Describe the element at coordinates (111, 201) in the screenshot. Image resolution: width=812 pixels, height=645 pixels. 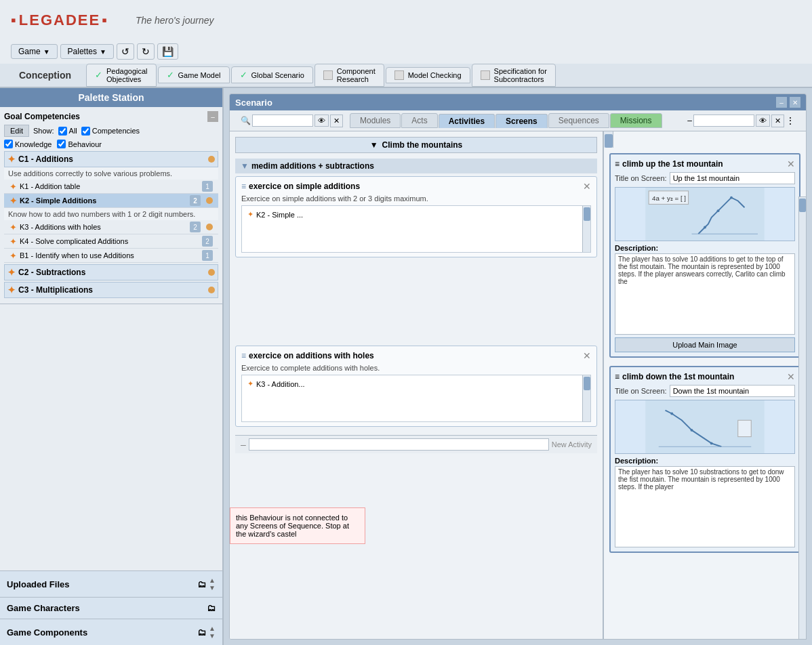
I see `k2-item: ✦ K2 - Simple Additions 2` at that location.